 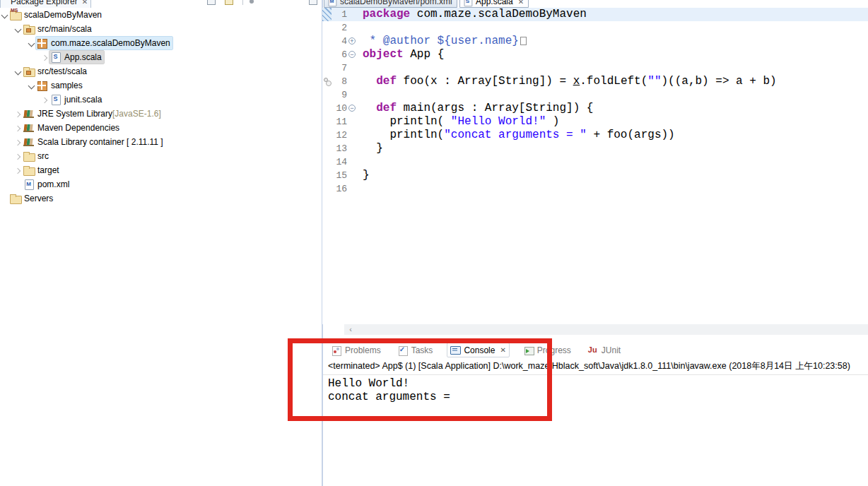 I want to click on code-text: }, so click(x=363, y=175).